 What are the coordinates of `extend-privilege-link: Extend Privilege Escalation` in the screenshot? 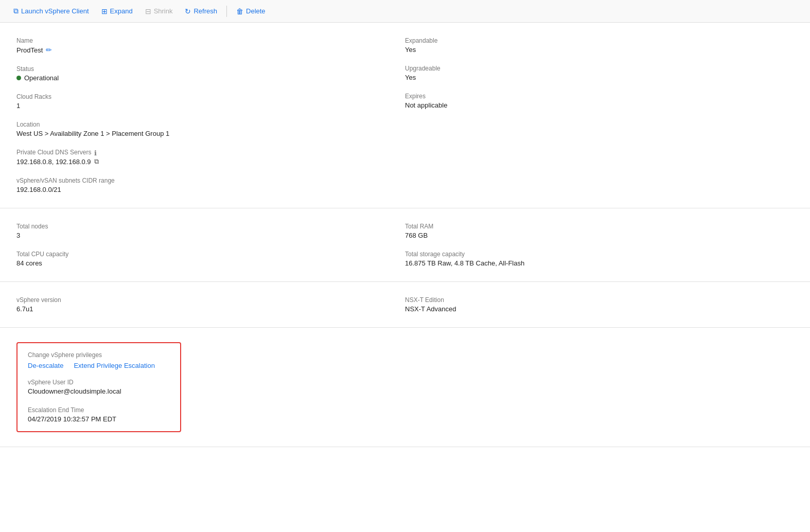 It's located at (114, 365).